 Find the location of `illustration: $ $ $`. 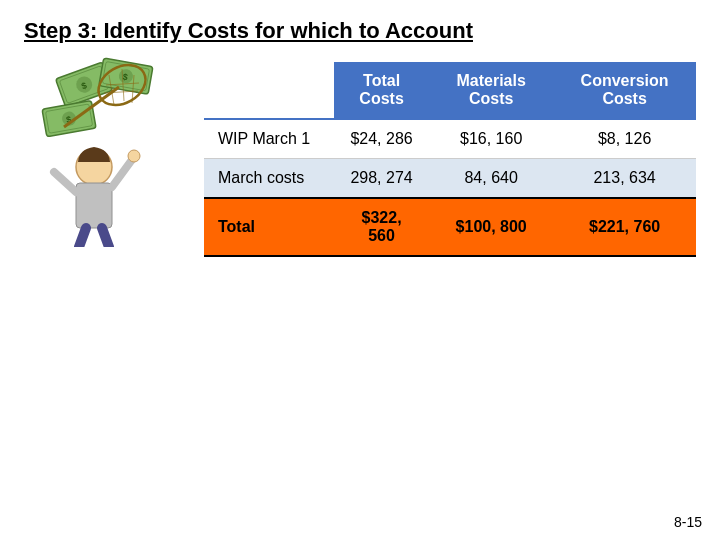

illustration: $ $ $ is located at coordinates (114, 152).